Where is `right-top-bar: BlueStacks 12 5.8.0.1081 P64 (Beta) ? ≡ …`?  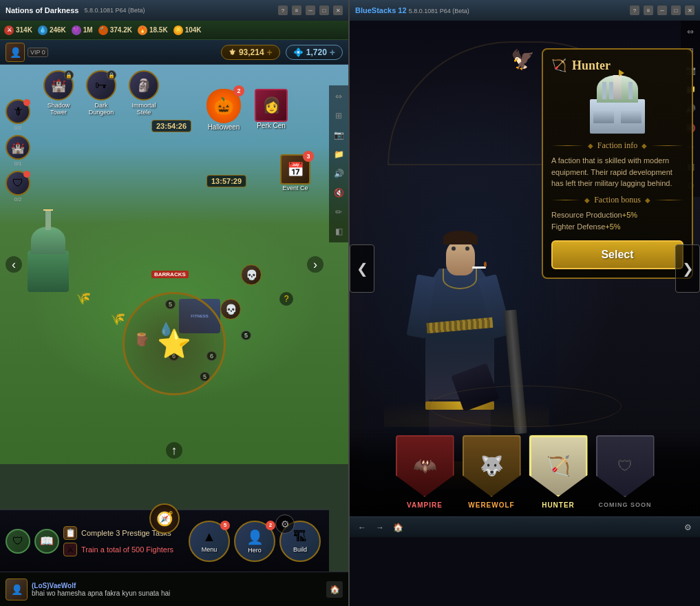 right-top-bar: BlueStacks 12 5.8.0.1081 P64 (Beta) ? ≡ … is located at coordinates (524, 10).